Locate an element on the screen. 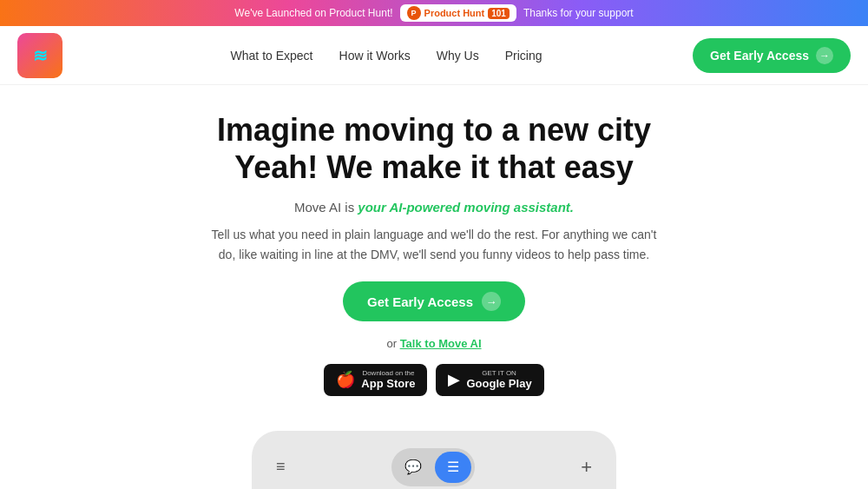 This screenshot has height=489, width=868. nav-why-us: Why Us is located at coordinates (458, 56).